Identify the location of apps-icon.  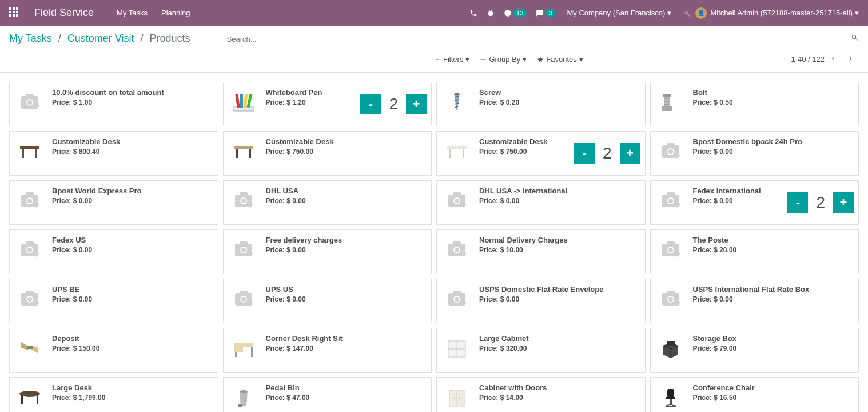
(15, 13).